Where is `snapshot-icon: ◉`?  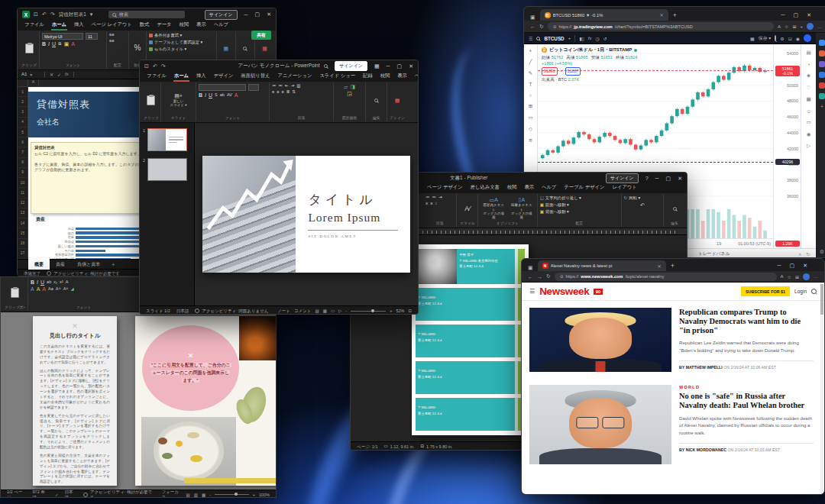
snapshot-icon: ◉ is located at coordinates (798, 38).